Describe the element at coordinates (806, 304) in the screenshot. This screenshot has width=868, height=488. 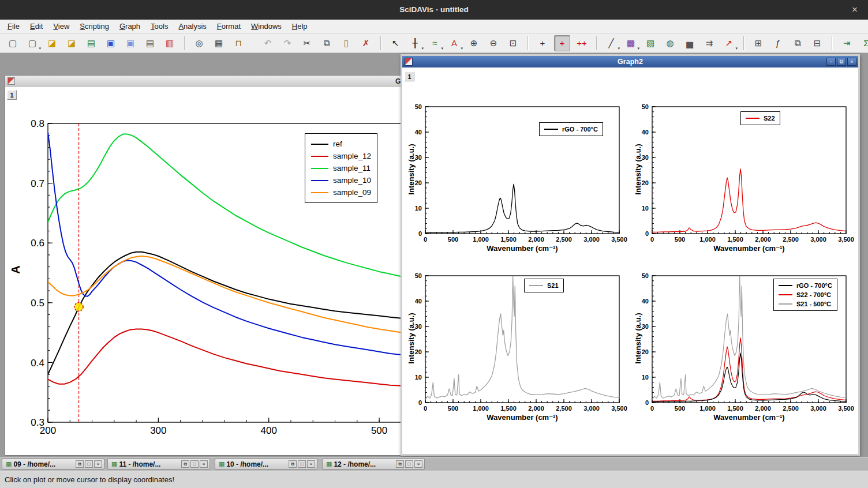
I see `legend-entry-s21: S21 - 500°C` at that location.